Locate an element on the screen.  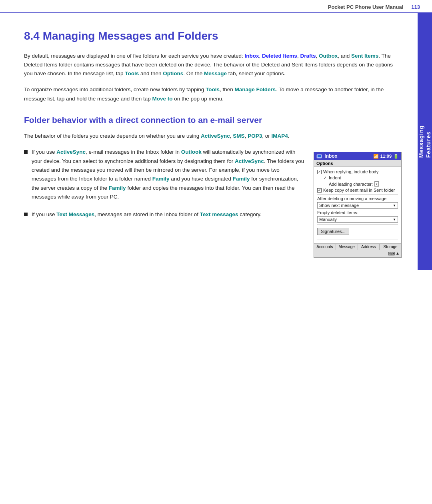
tab-storage: Storage is located at coordinates (390, 247).